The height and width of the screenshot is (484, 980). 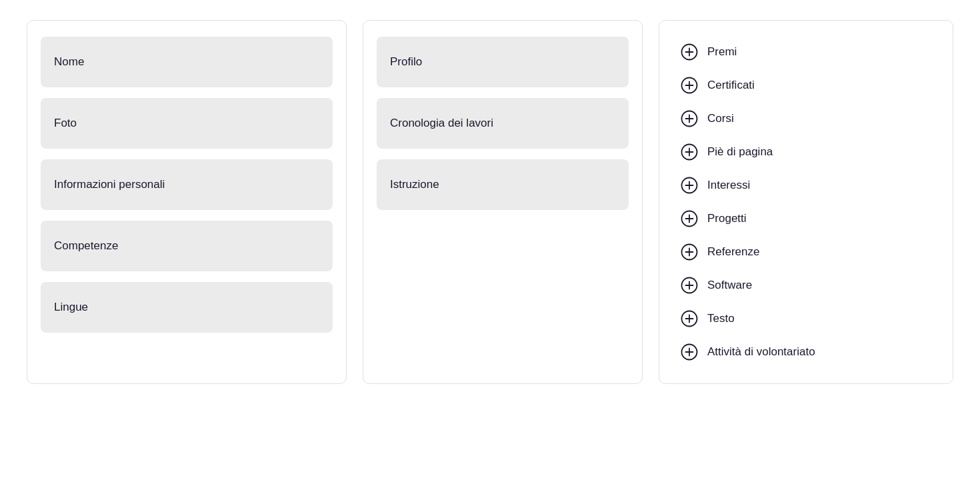 What do you see at coordinates (187, 307) in the screenshot?
I see `left-section-item: Lingue` at bounding box center [187, 307].